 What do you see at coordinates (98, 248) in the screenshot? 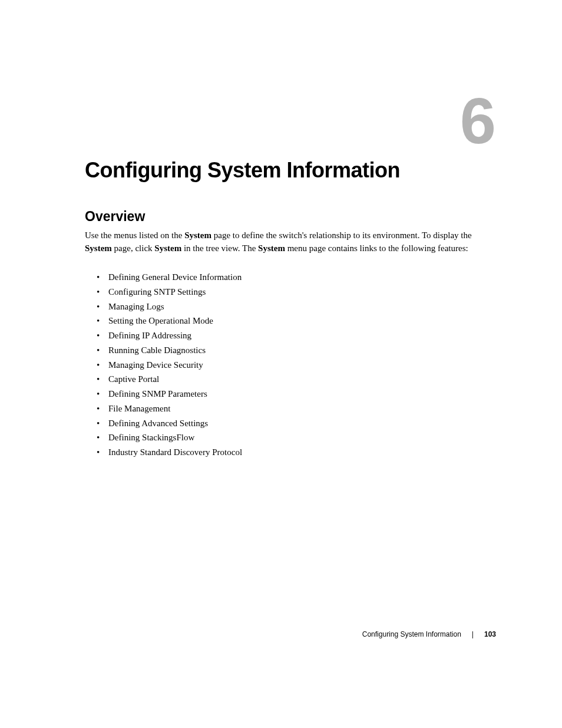
I see `intro-bold-3: System` at bounding box center [98, 248].